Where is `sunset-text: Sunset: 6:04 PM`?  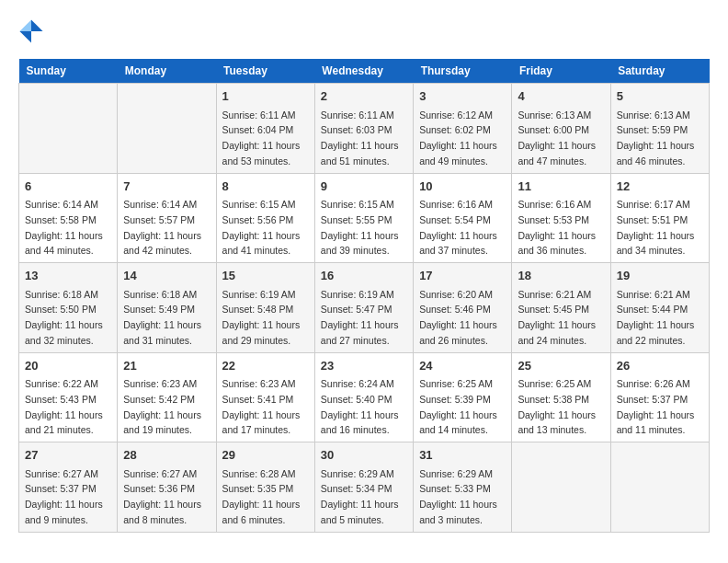 sunset-text: Sunset: 6:04 PM is located at coordinates (258, 130).